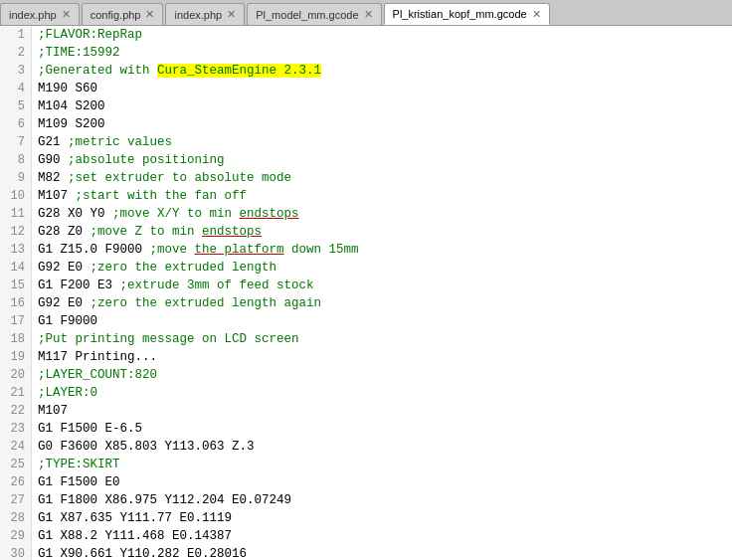  I want to click on inline-comment: ;metric values, so click(119, 142).